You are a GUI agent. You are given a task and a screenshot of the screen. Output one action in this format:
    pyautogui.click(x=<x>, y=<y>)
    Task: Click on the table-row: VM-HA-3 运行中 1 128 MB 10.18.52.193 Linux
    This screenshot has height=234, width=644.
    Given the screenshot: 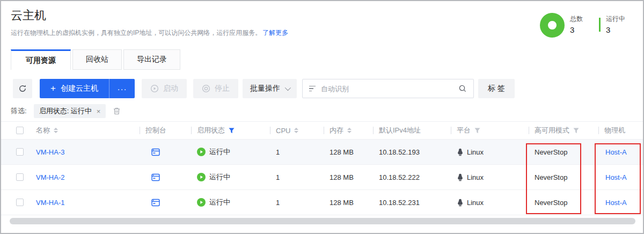 What is the action you would take?
    pyautogui.click(x=323, y=152)
    